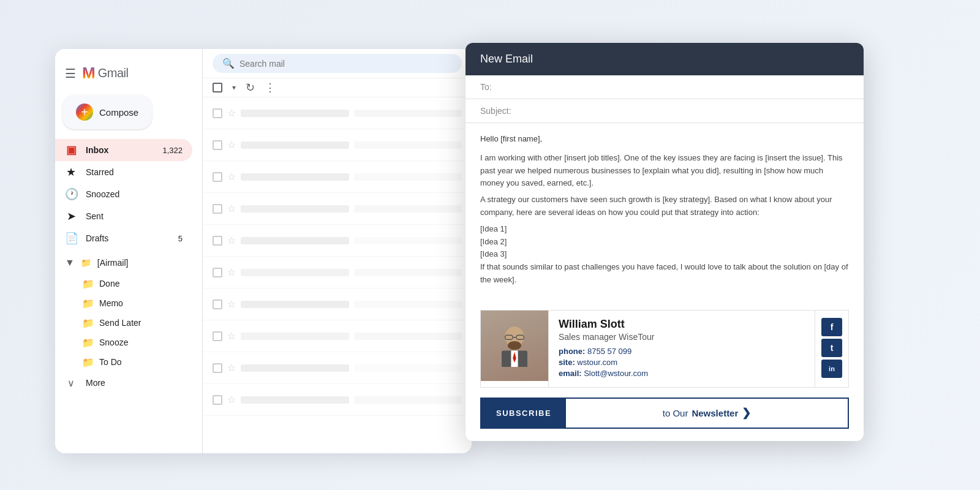 Image resolution: width=980 pixels, height=490 pixels. I want to click on sig-phone: phone: 8755 57 099, so click(682, 352).